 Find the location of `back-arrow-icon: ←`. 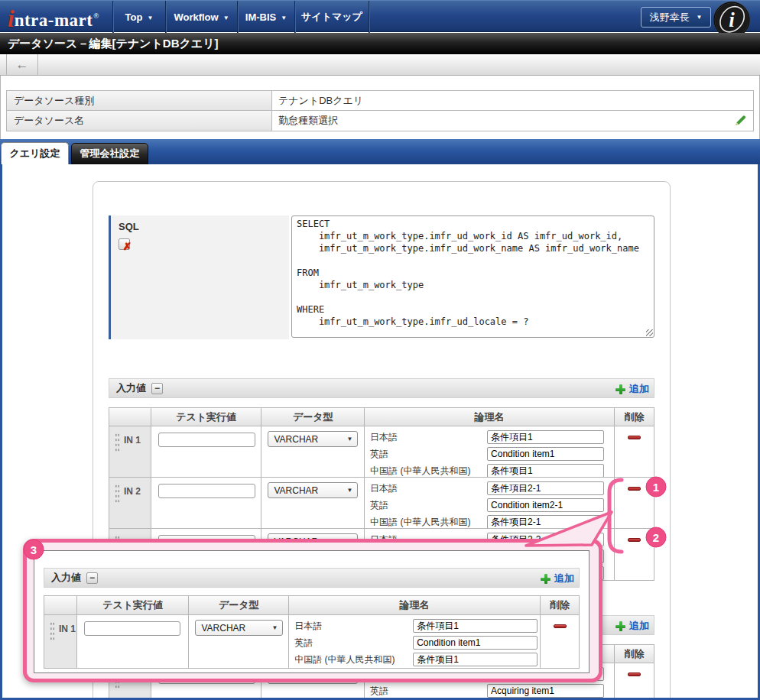

back-arrow-icon: ← is located at coordinates (23, 65).